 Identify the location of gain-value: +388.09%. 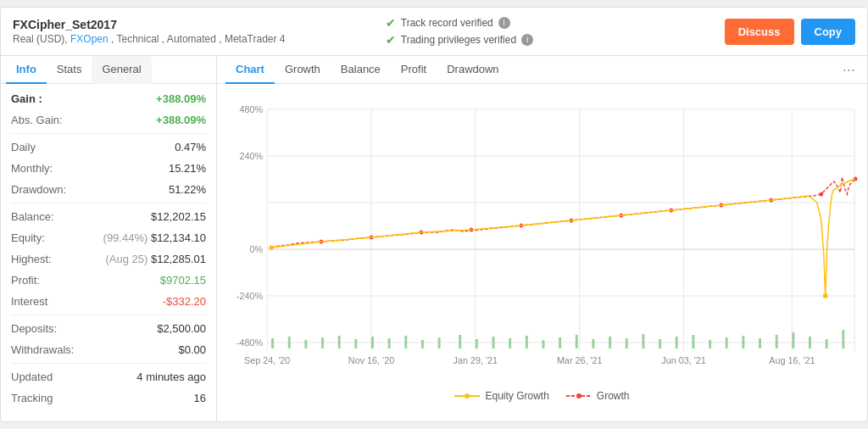
(181, 98).